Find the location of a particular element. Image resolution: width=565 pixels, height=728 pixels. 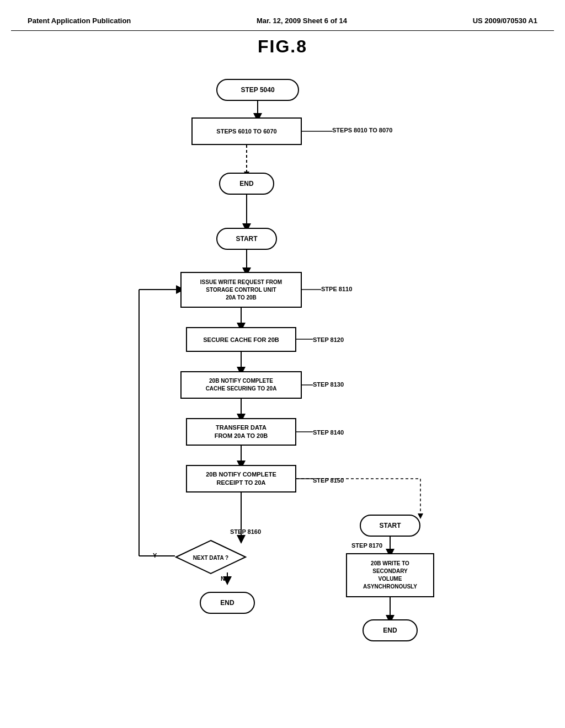

label-steps8010: STEPS 8010 TO 8070 is located at coordinates (362, 130).